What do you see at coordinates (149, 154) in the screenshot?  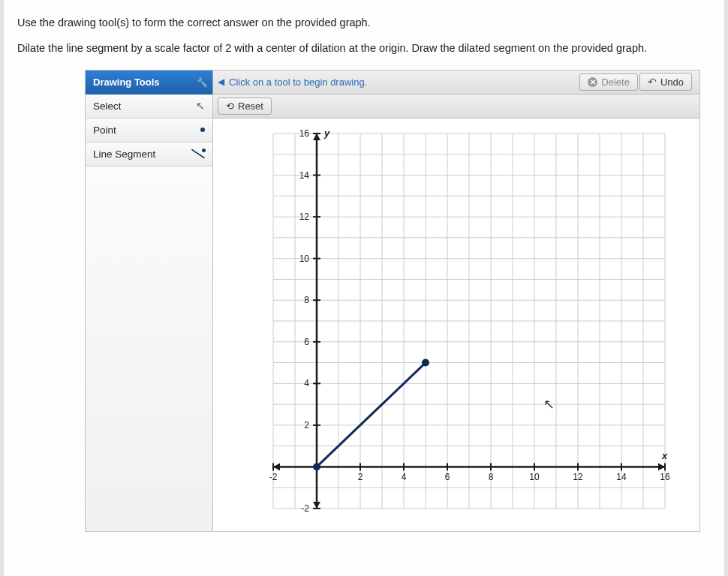 I see `tool-line-segment: Line Segment` at bounding box center [149, 154].